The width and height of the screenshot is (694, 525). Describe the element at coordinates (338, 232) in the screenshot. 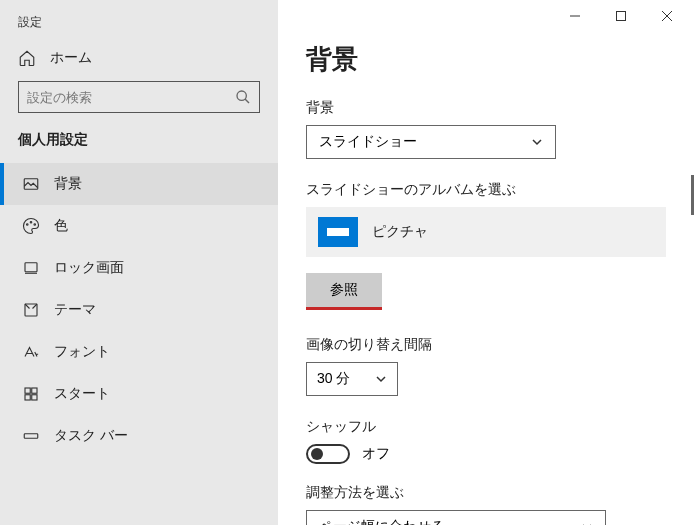

I see `folder-icon` at that location.